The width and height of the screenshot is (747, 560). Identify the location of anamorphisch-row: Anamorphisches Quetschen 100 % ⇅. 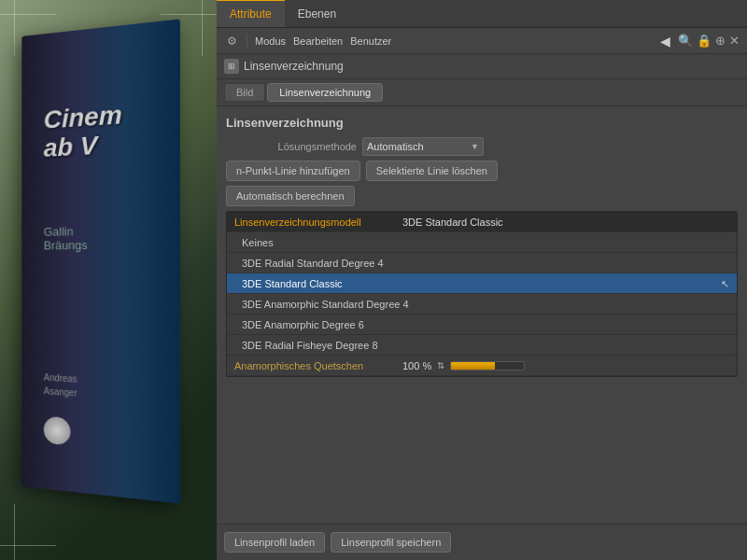
(482, 366).